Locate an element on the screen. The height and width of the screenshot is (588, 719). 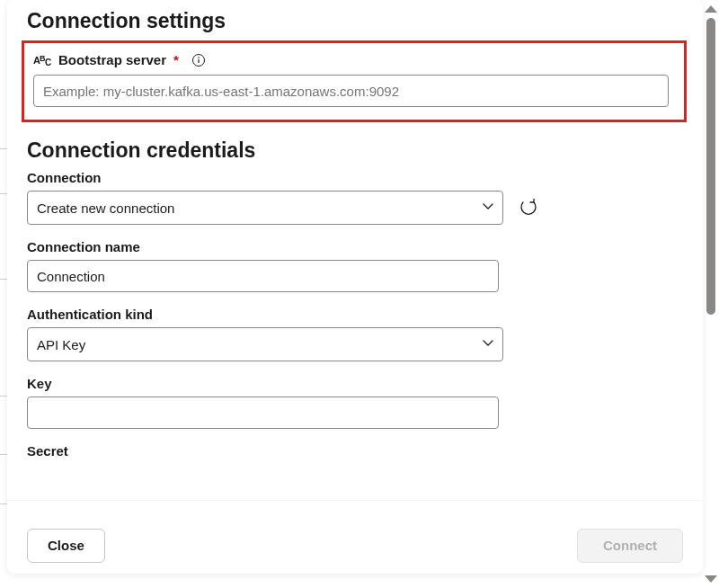
connection-select-value: Create new connection is located at coordinates (106, 209).